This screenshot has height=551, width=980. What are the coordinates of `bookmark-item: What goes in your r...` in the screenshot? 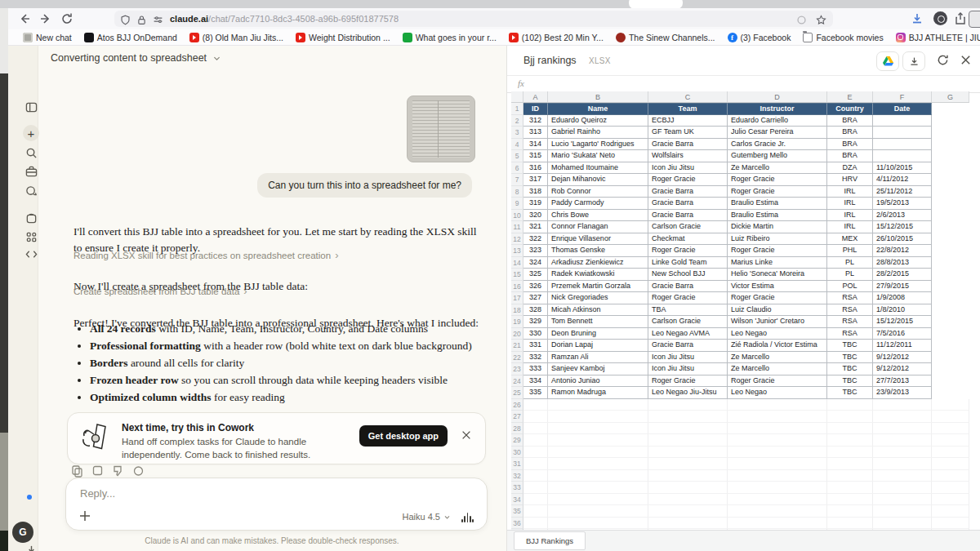 It's located at (449, 38).